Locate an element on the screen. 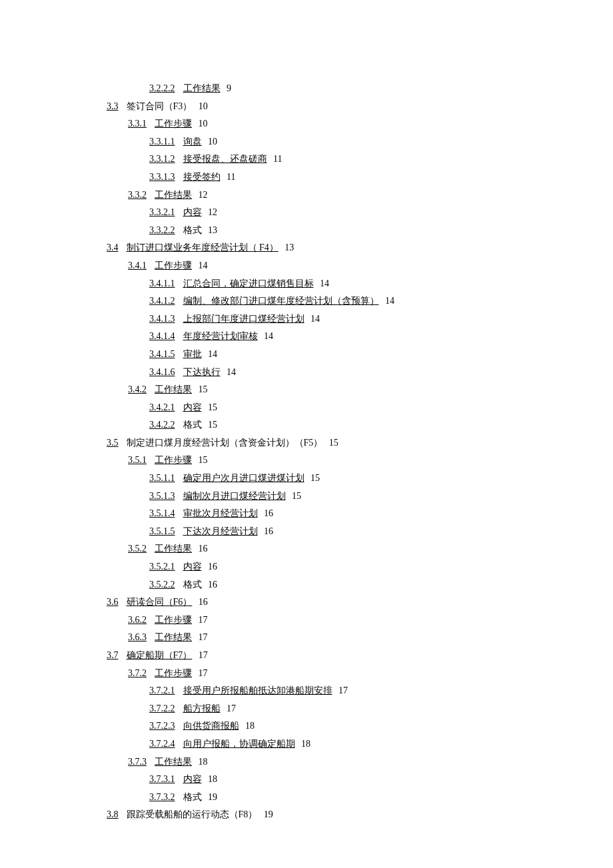 This screenshot has height=868, width=613. toc-entry-number: 3.7 is located at coordinates (113, 655).